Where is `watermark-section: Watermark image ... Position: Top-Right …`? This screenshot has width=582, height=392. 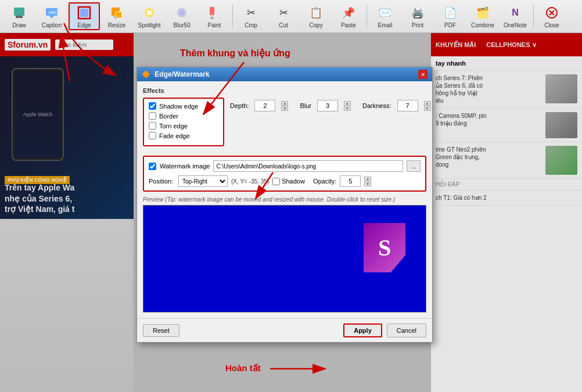 watermark-section: Watermark image ... Position: Top-Right … is located at coordinates (285, 174).